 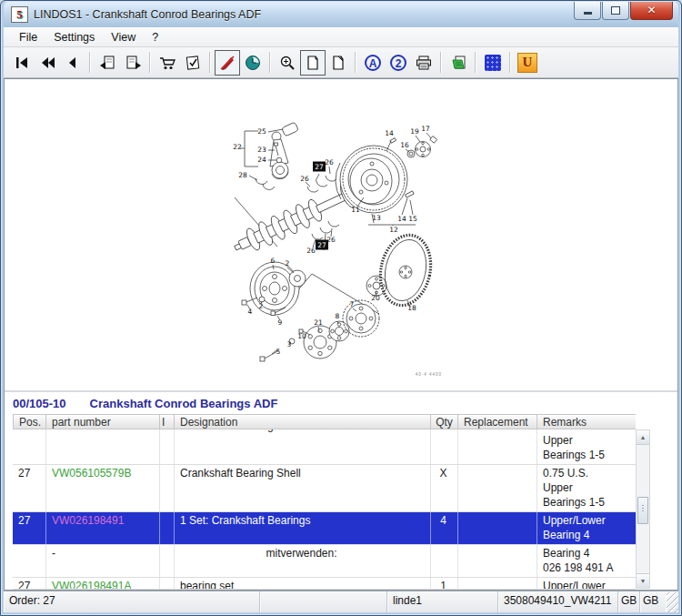 I want to click on col-header-replacement: Replacement, so click(x=498, y=422).